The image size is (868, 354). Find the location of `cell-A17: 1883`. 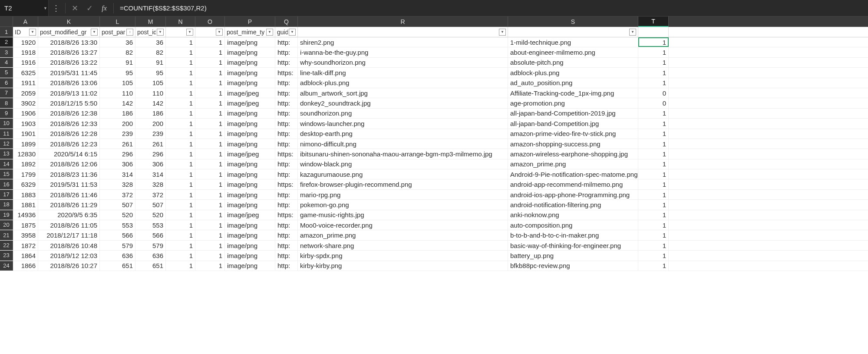

cell-A17: 1883 is located at coordinates (26, 195).